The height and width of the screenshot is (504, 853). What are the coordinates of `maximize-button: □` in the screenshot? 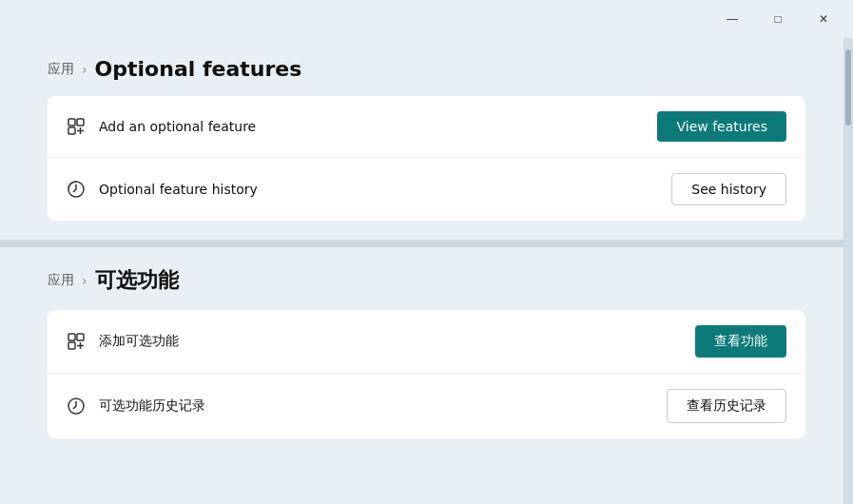 It's located at (778, 19).